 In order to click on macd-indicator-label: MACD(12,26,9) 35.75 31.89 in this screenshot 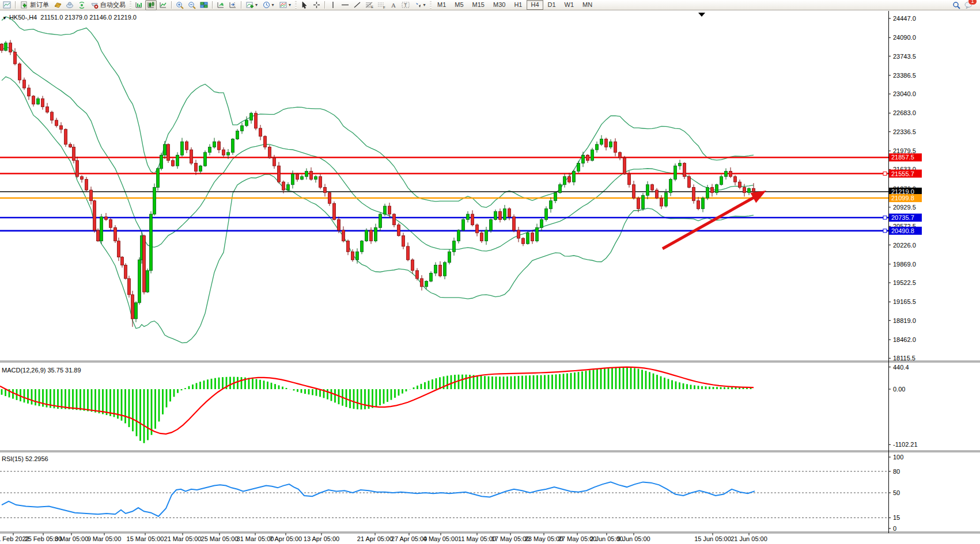, I will do `click(41, 370)`.